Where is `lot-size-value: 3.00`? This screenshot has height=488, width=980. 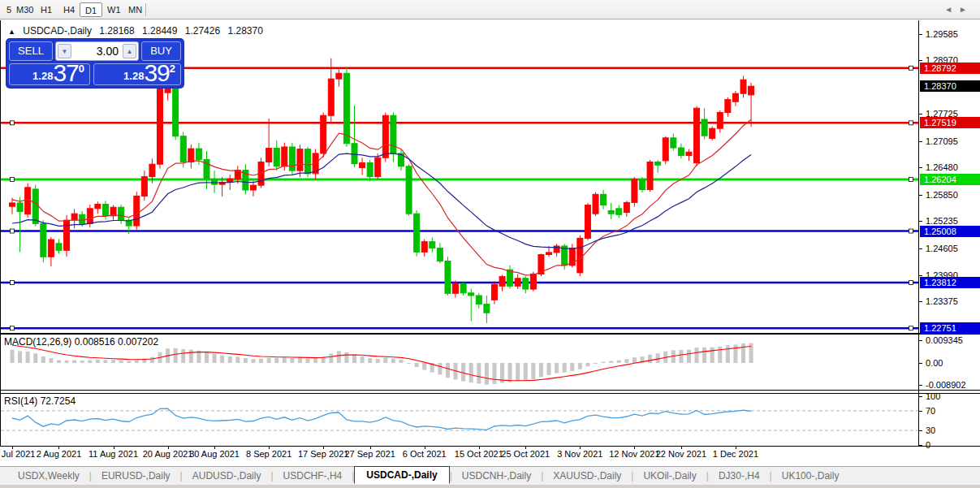
lot-size-value: 3.00 is located at coordinates (107, 51).